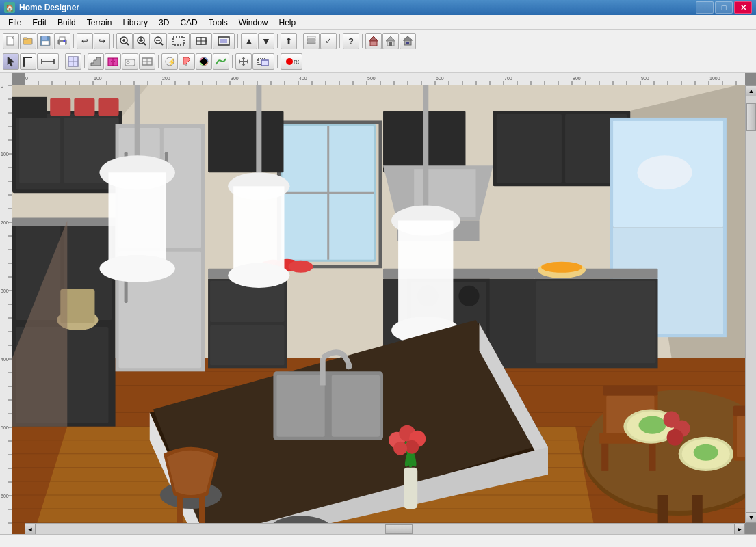  What do you see at coordinates (187, 62) in the screenshot?
I see `paint-button` at bounding box center [187, 62].